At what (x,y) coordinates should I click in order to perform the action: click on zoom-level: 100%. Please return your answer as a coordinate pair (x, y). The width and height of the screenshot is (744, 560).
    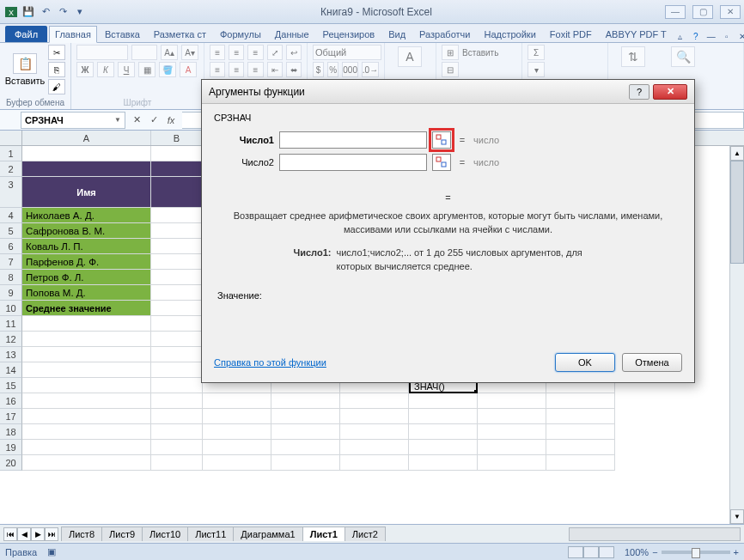
    Looking at the image, I should click on (637, 552).